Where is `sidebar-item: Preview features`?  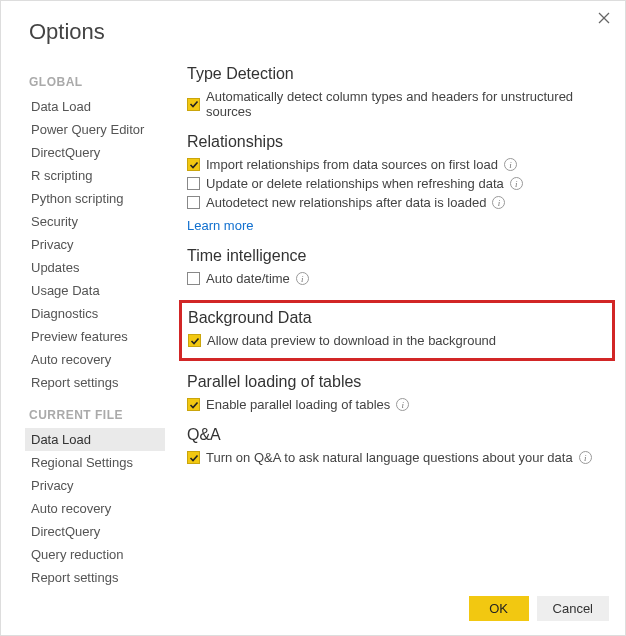
sidebar-item: Preview features is located at coordinates (95, 336).